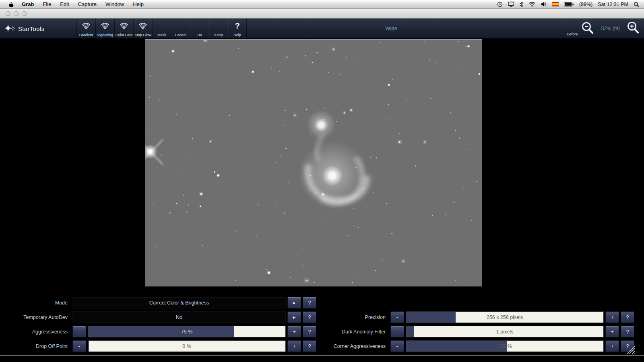  Describe the element at coordinates (138, 4) in the screenshot. I see `menu-help: Help` at that location.